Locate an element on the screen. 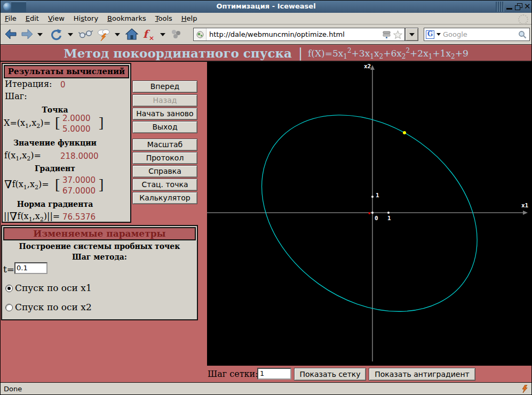  svg-text: x2 is located at coordinates (367, 66).